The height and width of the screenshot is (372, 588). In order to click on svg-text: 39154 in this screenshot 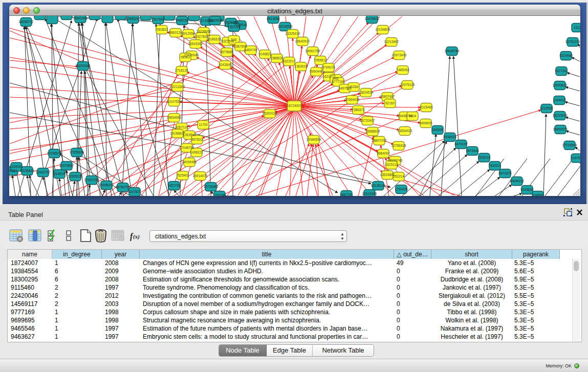, I will do `click(13, 171)`.